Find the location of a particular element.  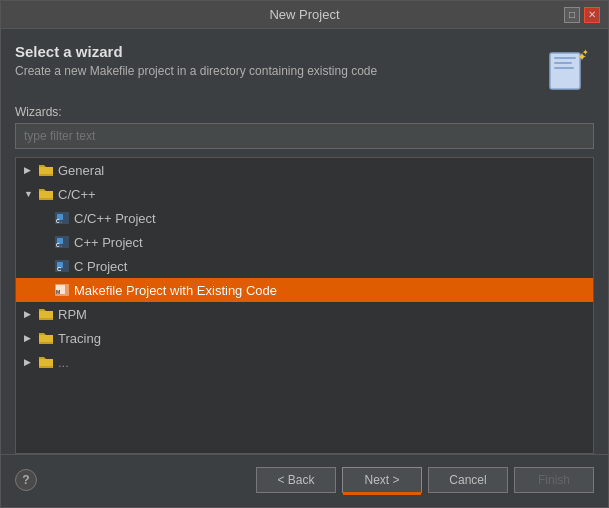

filter-input is located at coordinates (304, 136).